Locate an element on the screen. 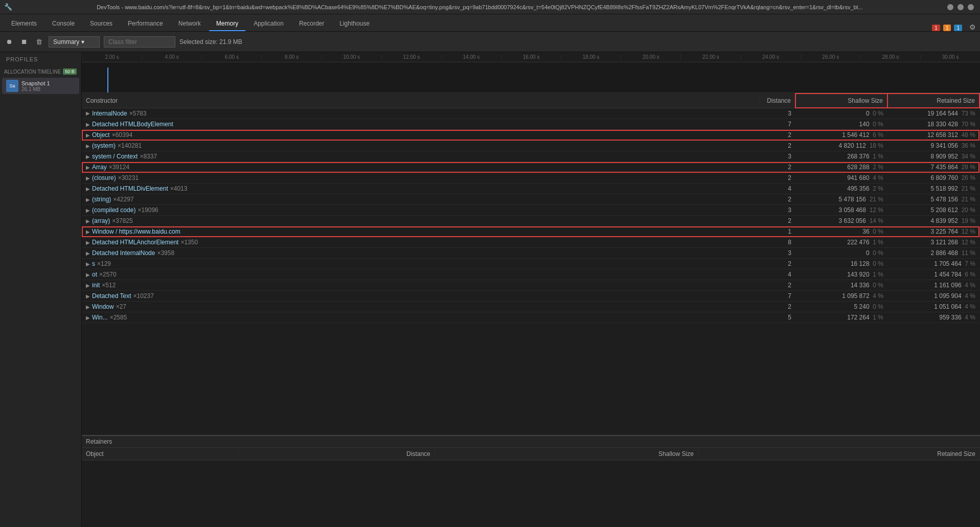  constructor-cell: ▶s ×129 is located at coordinates (421, 264).